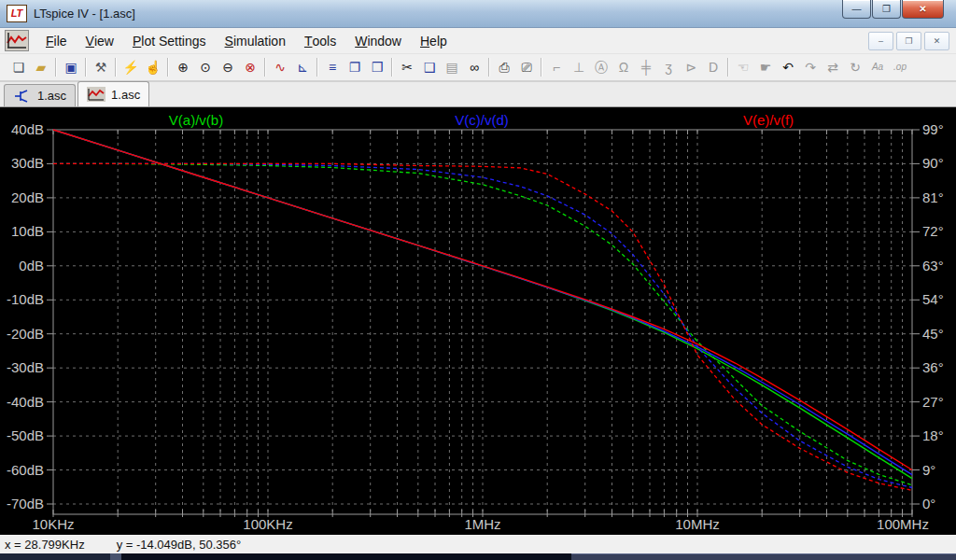 The height and width of the screenshot is (560, 956). Describe the element at coordinates (887, 9) in the screenshot. I see `restore-button: ❐` at that location.